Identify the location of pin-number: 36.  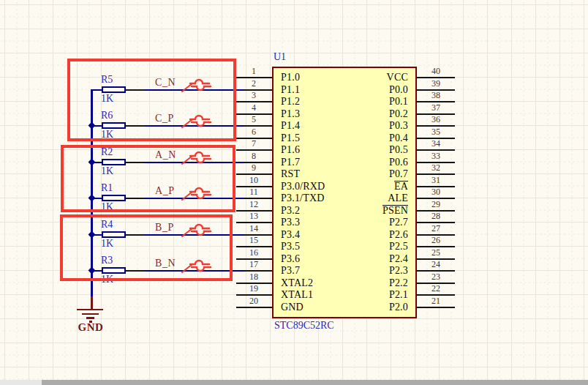
(436, 120).